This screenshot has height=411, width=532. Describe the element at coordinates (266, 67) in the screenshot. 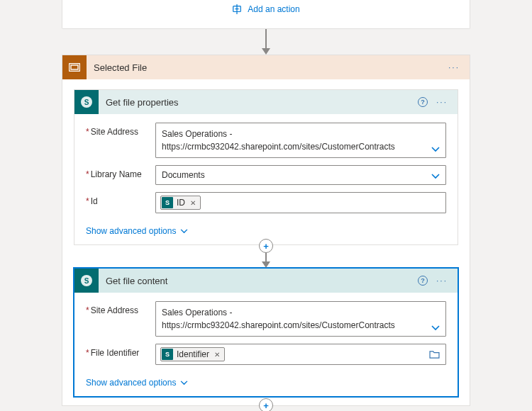

I see `scope-header: Selected File ···` at that location.